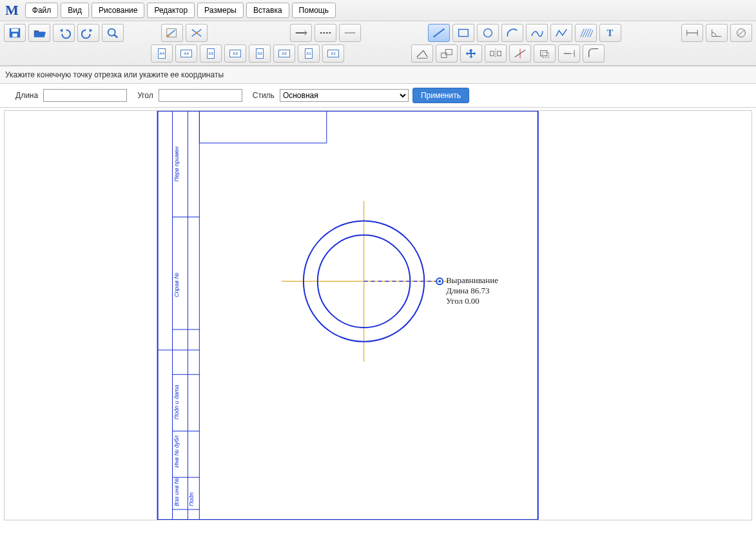 This screenshot has width=756, height=552. Describe the element at coordinates (268, 10) in the screenshot. I see `menu-insert: Вставка` at that location.